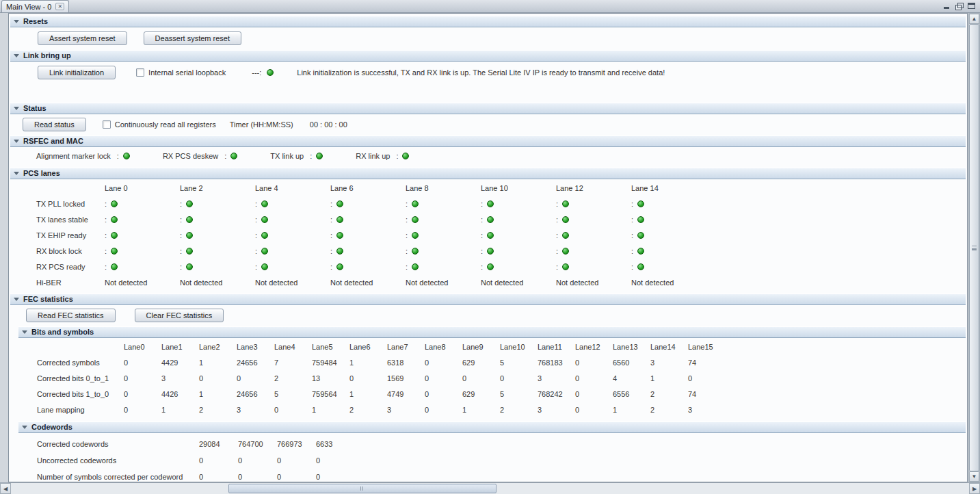 The width and height of the screenshot is (980, 494). I want to click on tab-main-view: Main View - 0 ✕, so click(36, 6).